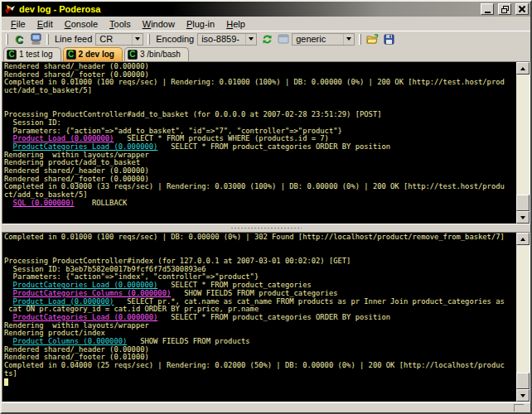  Describe the element at coordinates (10, 10) in the screenshot. I see `poderosa-logo-icon` at that location.